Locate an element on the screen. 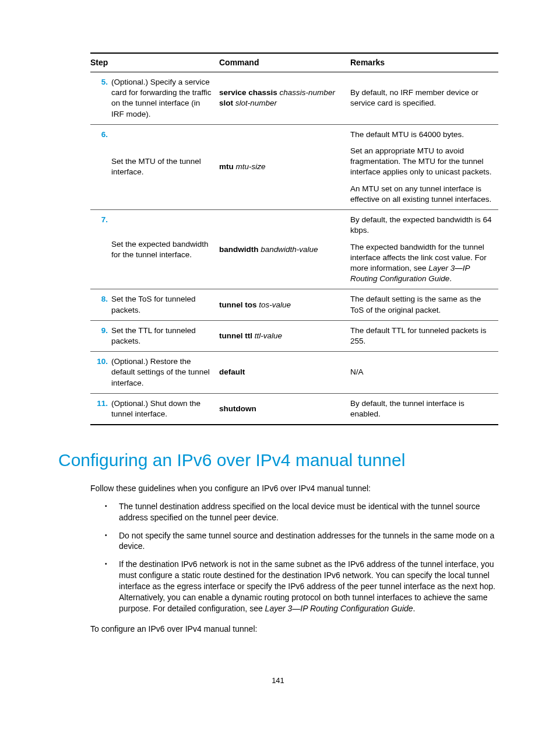  step-number: 10. is located at coordinates (101, 373).